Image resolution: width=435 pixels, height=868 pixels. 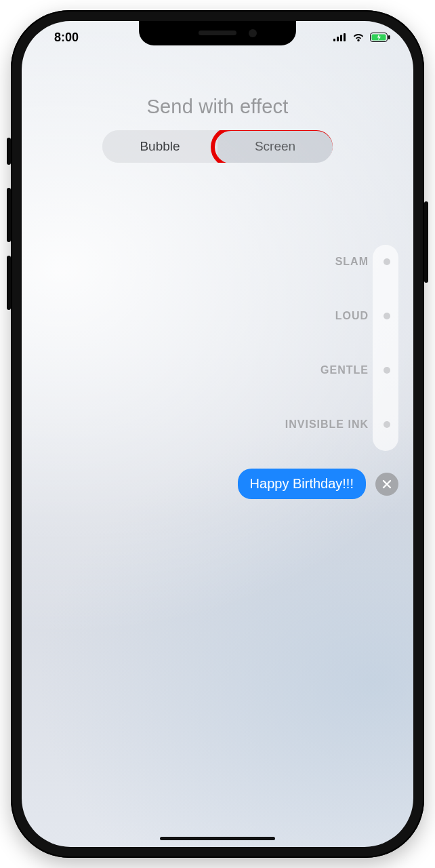 What do you see at coordinates (9, 151) in the screenshot?
I see `mute-switch` at bounding box center [9, 151].